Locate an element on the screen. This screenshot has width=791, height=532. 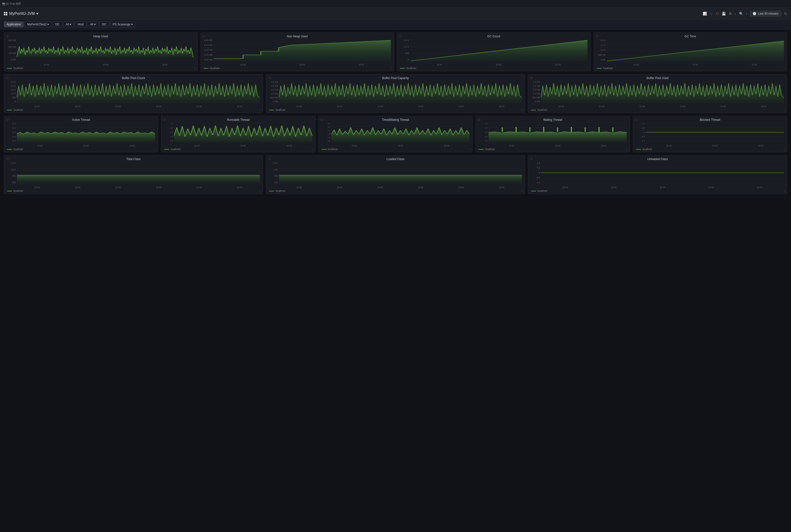
y-axis: 1.2 K1.0 K800600 is located at coordinates (274, 173).